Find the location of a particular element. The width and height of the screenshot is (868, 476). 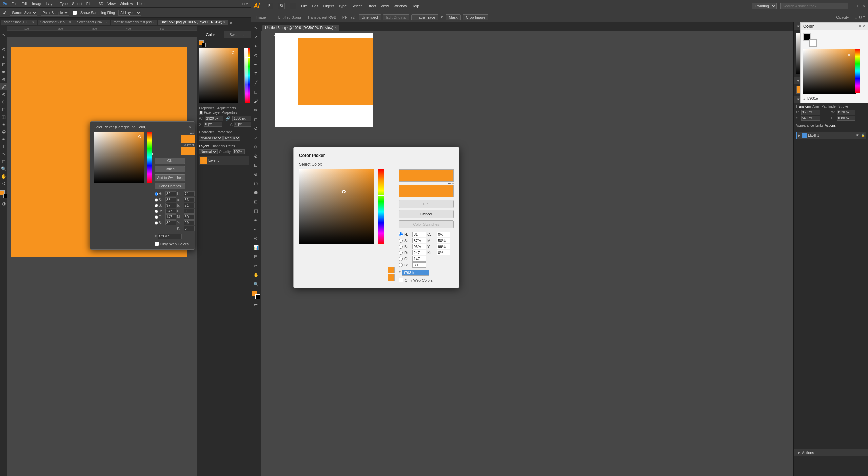

ps-cp-a-input is located at coordinates (189, 200).